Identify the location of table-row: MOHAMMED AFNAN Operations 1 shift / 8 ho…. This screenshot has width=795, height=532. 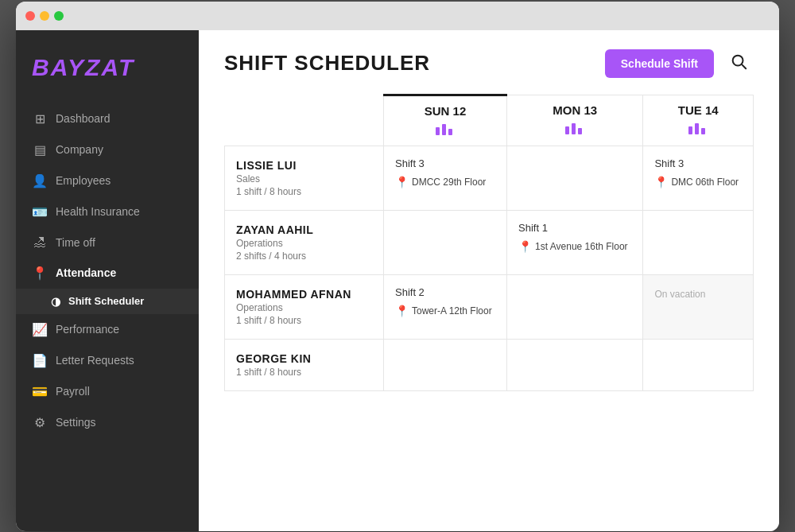
(490, 307).